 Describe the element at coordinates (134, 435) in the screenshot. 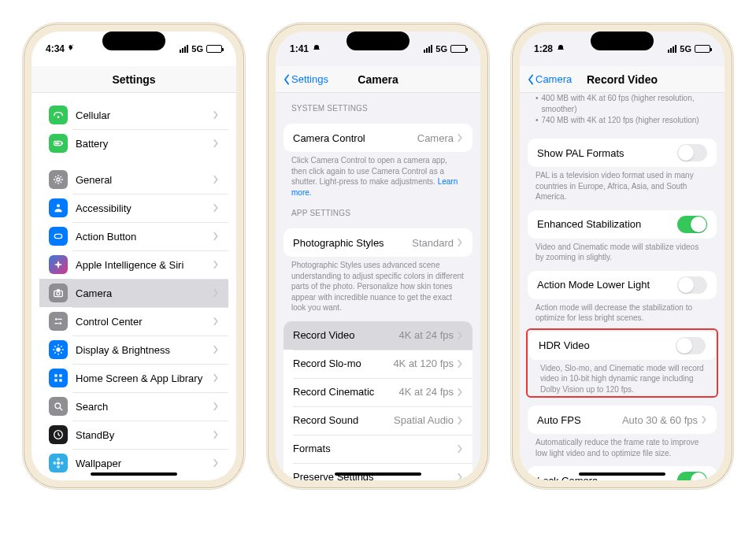

I see `row-standby: StandBy` at that location.